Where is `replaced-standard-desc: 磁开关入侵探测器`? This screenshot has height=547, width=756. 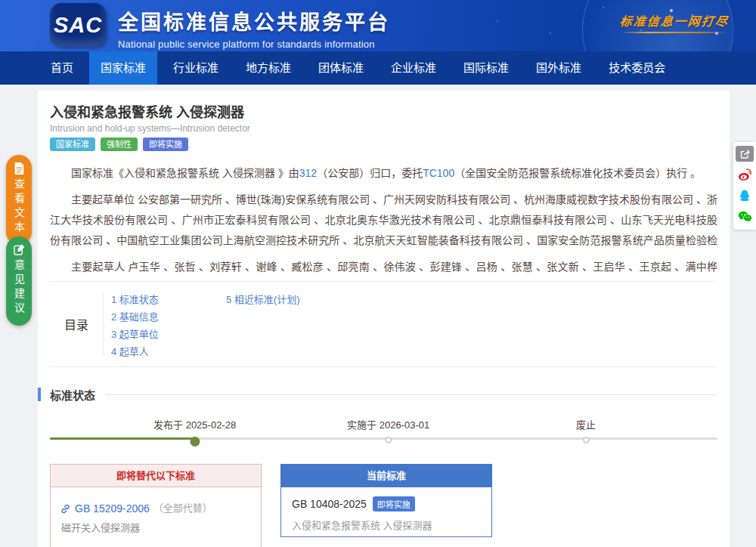
replaced-standard-desc: 磁开关入侵探测器 is located at coordinates (156, 528).